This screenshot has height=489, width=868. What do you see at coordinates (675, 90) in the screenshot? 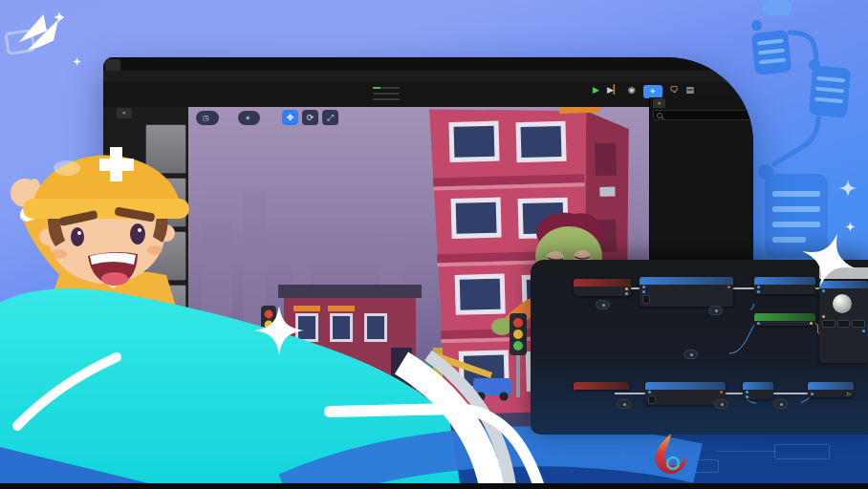
I see `chat-icon: 🗨` at bounding box center [675, 90].